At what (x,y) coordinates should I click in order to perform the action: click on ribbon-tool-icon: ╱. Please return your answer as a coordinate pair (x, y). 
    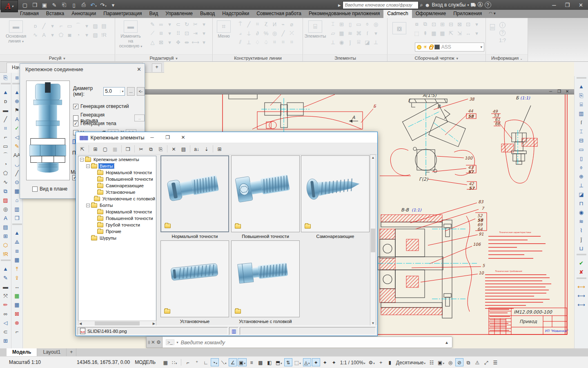
    Looking at the image, I should click on (44, 26).